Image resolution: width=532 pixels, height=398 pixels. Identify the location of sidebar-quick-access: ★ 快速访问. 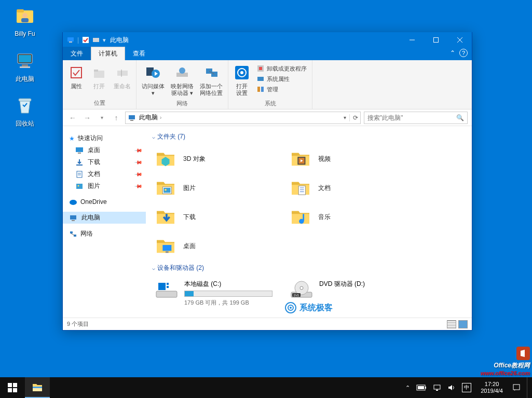
(104, 138).